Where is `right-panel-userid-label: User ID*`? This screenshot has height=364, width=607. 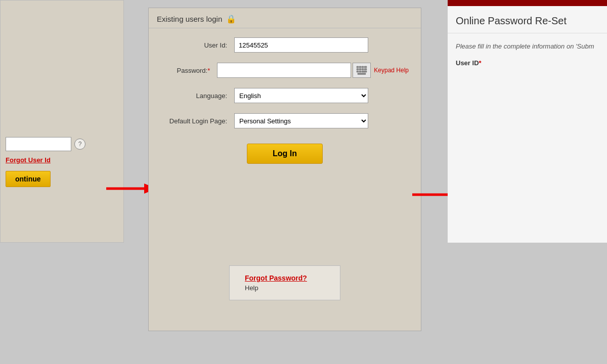 right-panel-userid-label: User ID* is located at coordinates (527, 63).